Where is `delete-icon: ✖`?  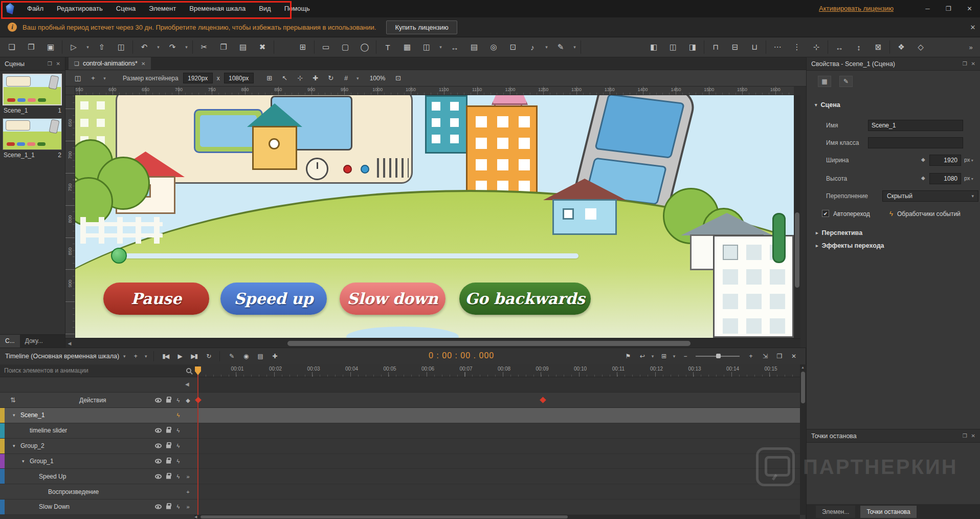 delete-icon: ✖ is located at coordinates (262, 47).